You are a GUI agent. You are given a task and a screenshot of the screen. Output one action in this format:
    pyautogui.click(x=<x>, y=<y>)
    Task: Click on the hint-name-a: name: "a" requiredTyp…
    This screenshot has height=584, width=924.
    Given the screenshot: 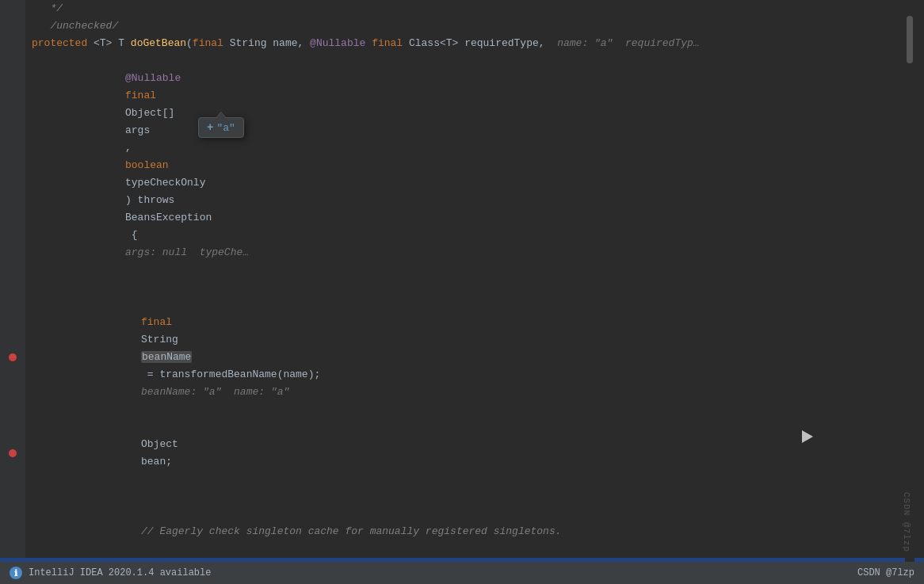 What is the action you would take?
    pyautogui.click(x=628, y=44)
    